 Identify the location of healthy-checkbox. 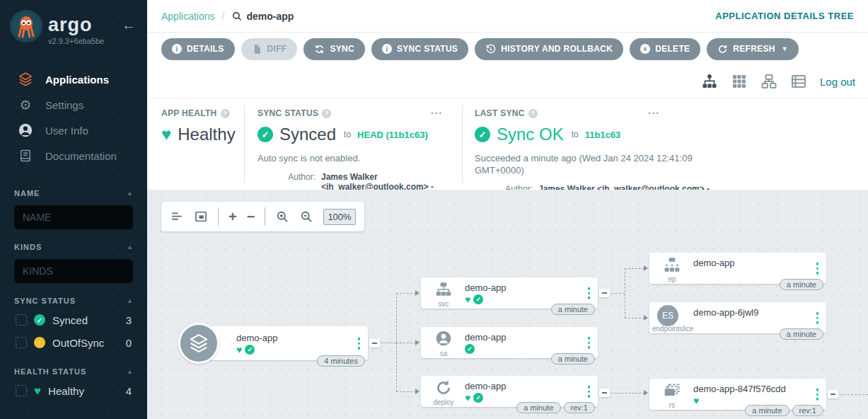
(21, 391).